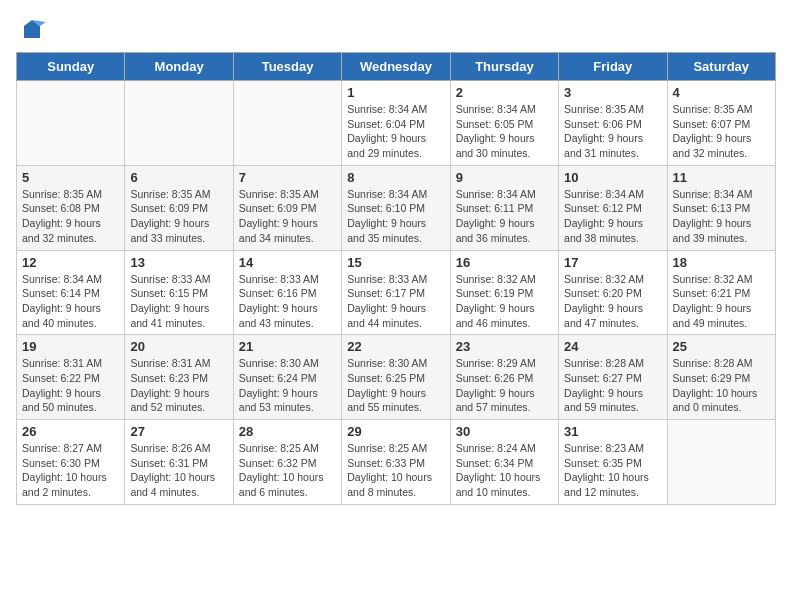 The image size is (792, 612). I want to click on day-number: 18, so click(722, 262).